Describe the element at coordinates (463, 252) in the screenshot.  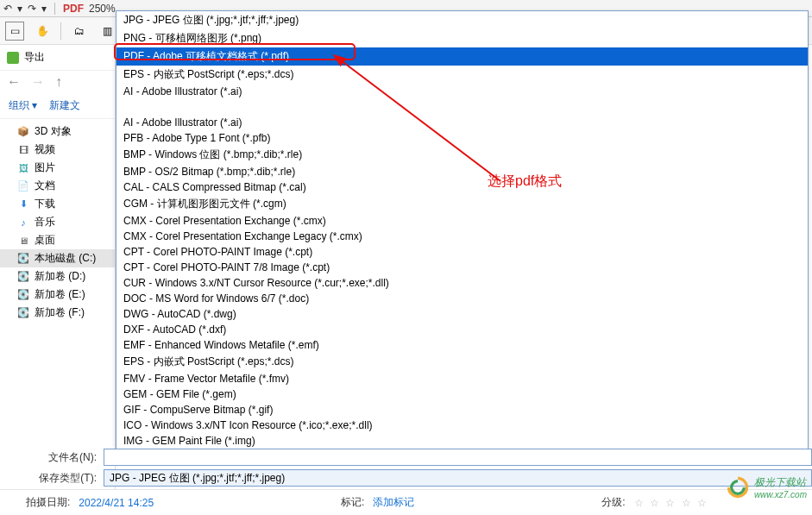
I see `filetype-option: CPT - Corel PHOTO-PAINT Image (*.cpt)` at that location.